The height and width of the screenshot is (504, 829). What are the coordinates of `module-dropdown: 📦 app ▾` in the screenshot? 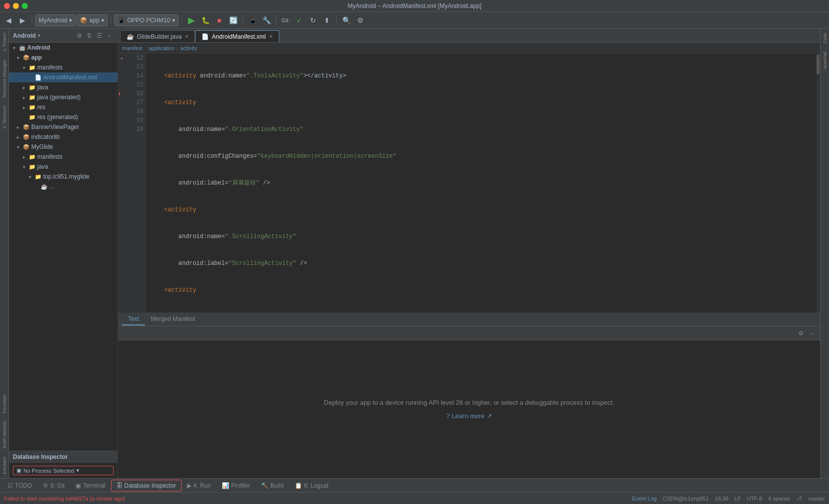 It's located at (92, 20).